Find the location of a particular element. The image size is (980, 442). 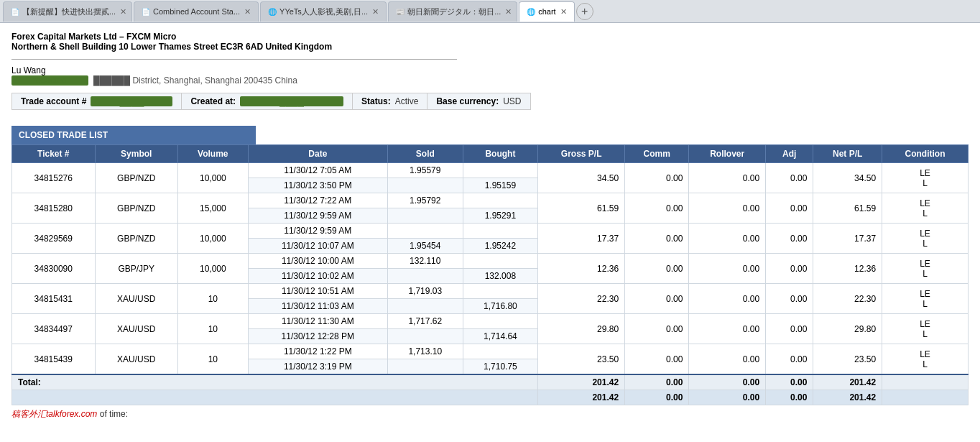

cell-net-pl: 22.30 is located at coordinates (848, 299).